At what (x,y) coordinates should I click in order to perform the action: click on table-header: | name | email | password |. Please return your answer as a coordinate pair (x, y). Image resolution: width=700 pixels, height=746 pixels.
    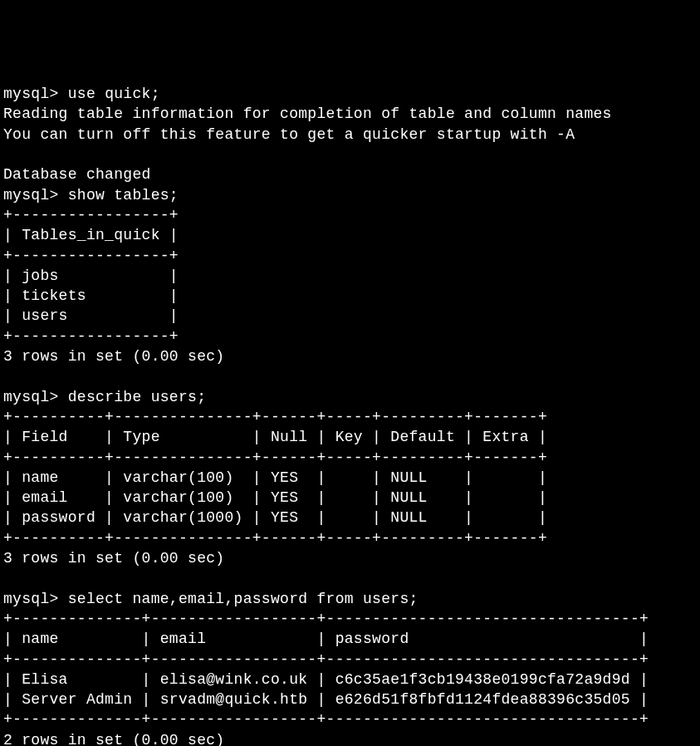
    Looking at the image, I should click on (326, 639).